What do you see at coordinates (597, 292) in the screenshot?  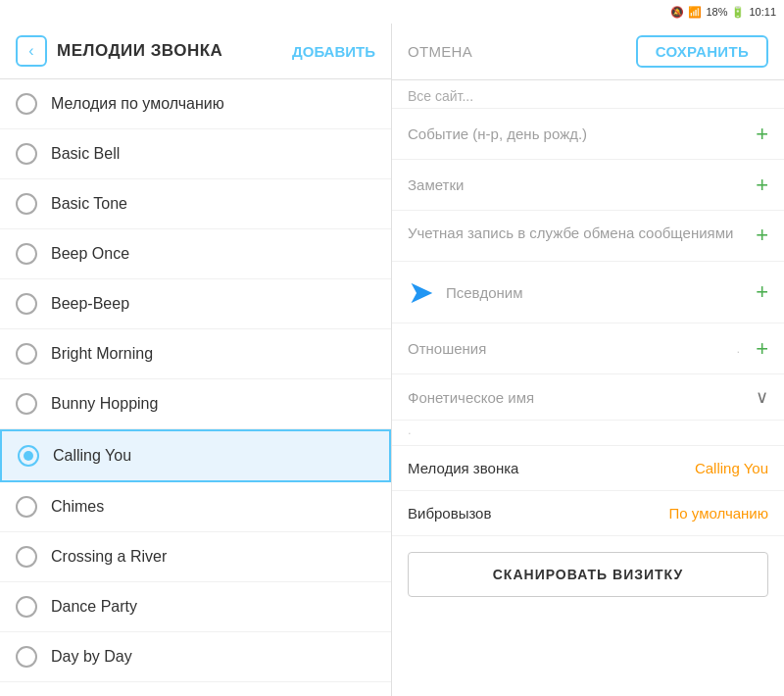 I see `nickname-label: Псевдоним` at bounding box center [597, 292].